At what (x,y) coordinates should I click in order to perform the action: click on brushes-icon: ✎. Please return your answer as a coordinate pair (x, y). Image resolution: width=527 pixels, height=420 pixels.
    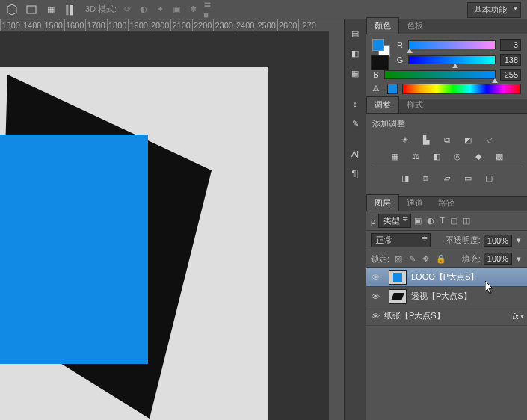
    Looking at the image, I should click on (356, 124).